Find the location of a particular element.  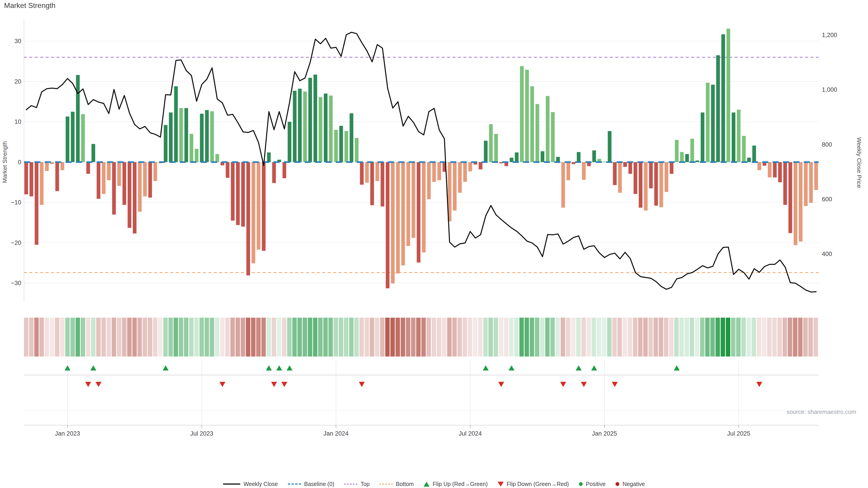

legend-item-negative: Negative is located at coordinates (630, 484).